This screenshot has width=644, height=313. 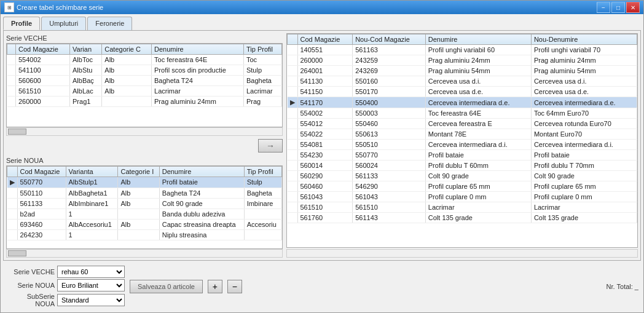 I want to click on serie-veche-scrollbar, so click(x=144, y=132).